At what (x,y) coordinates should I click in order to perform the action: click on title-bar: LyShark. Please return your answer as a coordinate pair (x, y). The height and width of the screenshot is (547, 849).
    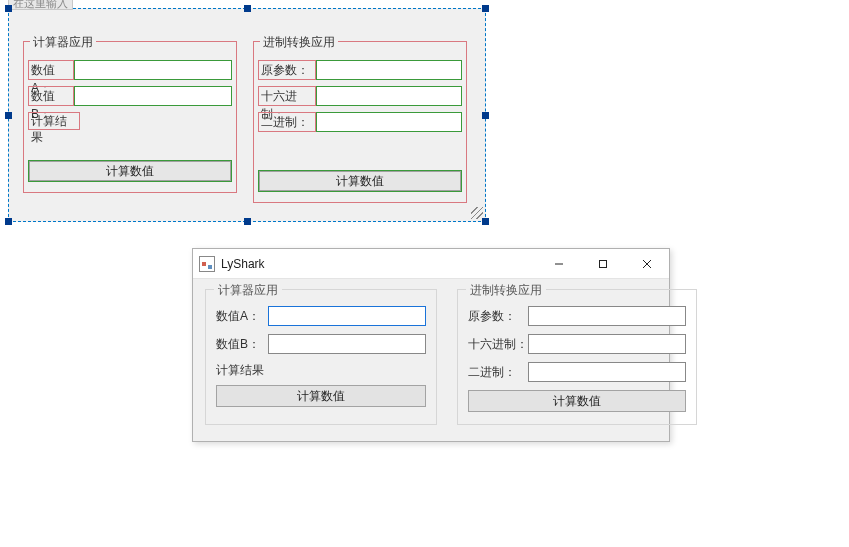
    Looking at the image, I should click on (431, 264).